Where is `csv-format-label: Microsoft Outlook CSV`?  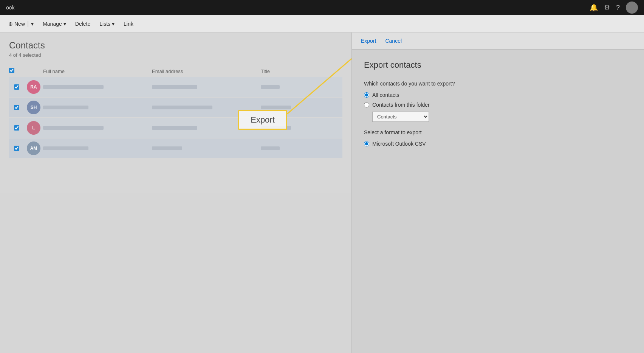 csv-format-label: Microsoft Outlook CSV is located at coordinates (399, 144).